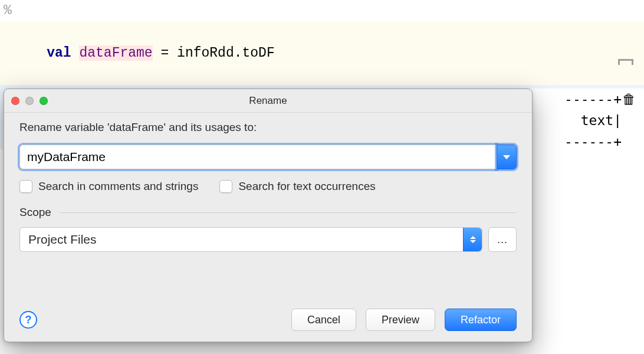  Describe the element at coordinates (268, 101) in the screenshot. I see `dialog-titlebar: Rename` at that location.